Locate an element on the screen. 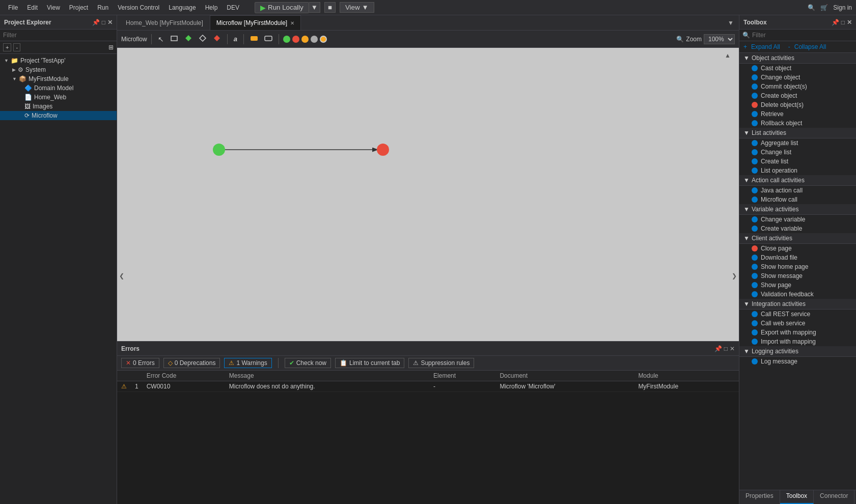 The height and width of the screenshot is (504, 856). pointer-tool-button: ↖ is located at coordinates (161, 39).